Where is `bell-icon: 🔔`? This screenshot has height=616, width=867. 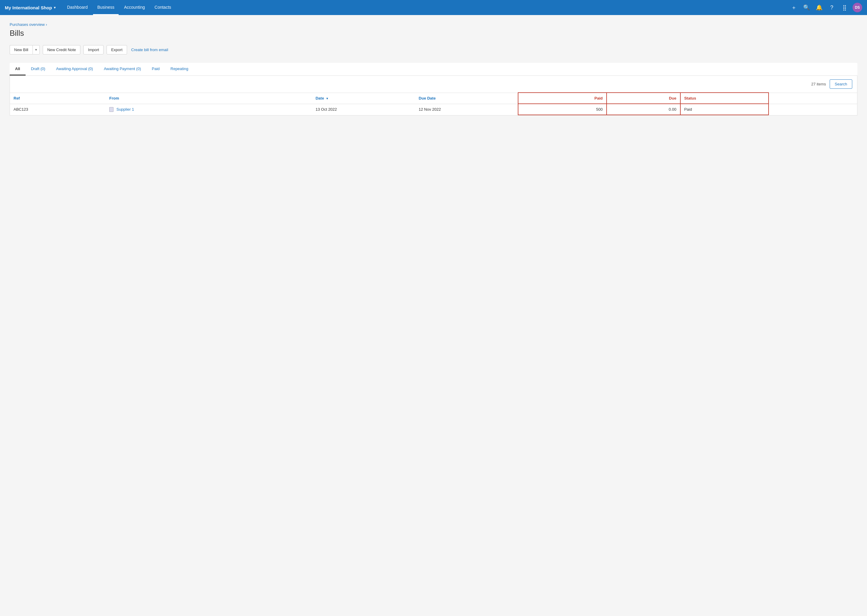 bell-icon: 🔔 is located at coordinates (819, 8).